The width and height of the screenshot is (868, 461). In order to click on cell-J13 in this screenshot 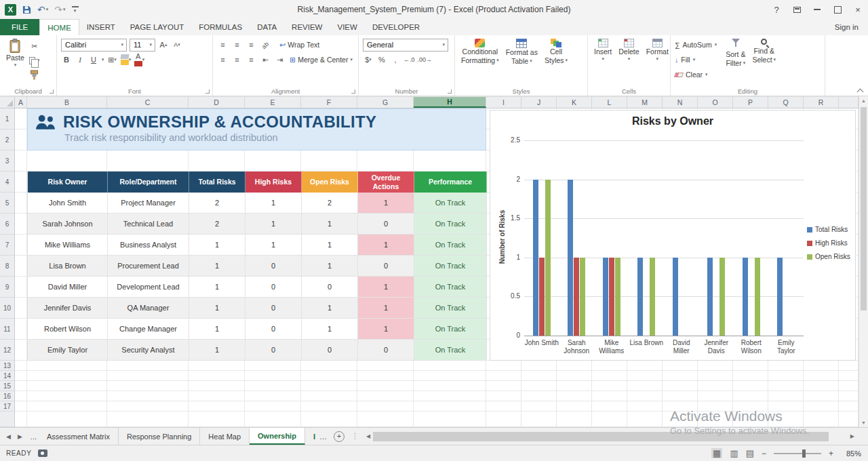, I will do `click(539, 366)`.